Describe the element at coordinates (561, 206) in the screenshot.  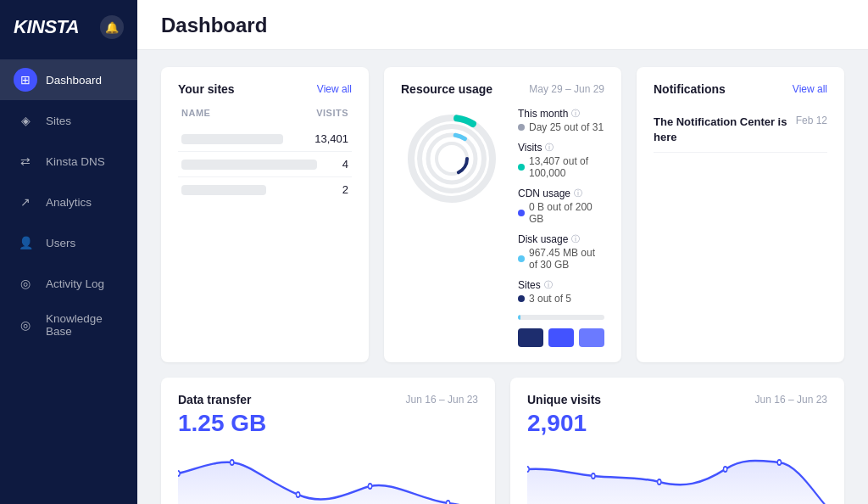
I see `stat-cdn: CDN usage ⓘ 0 B out of 200 GB` at that location.